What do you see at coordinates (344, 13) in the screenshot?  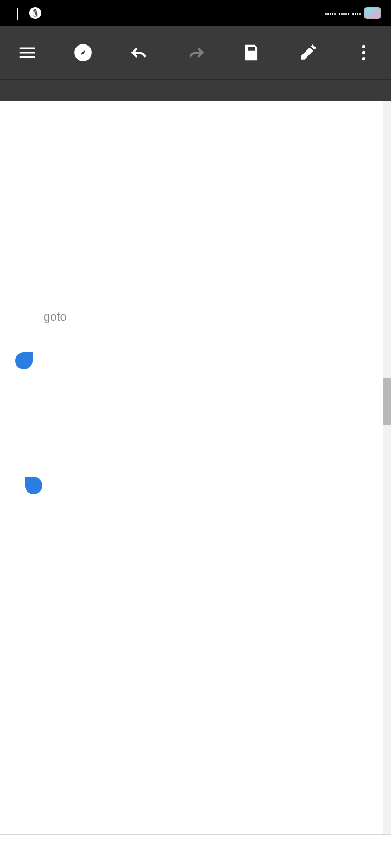 I see `sim2-indicator` at bounding box center [344, 13].